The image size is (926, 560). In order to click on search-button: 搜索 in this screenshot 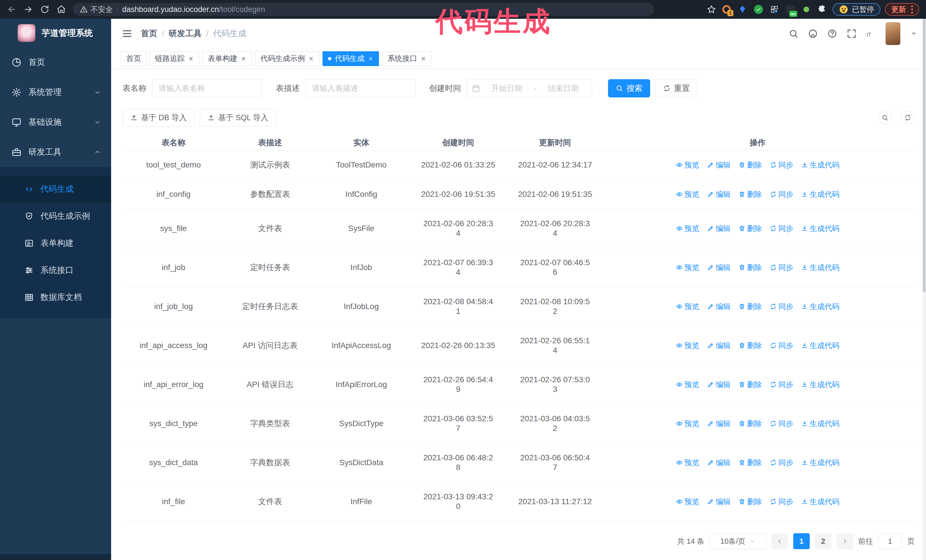, I will do `click(629, 88)`.